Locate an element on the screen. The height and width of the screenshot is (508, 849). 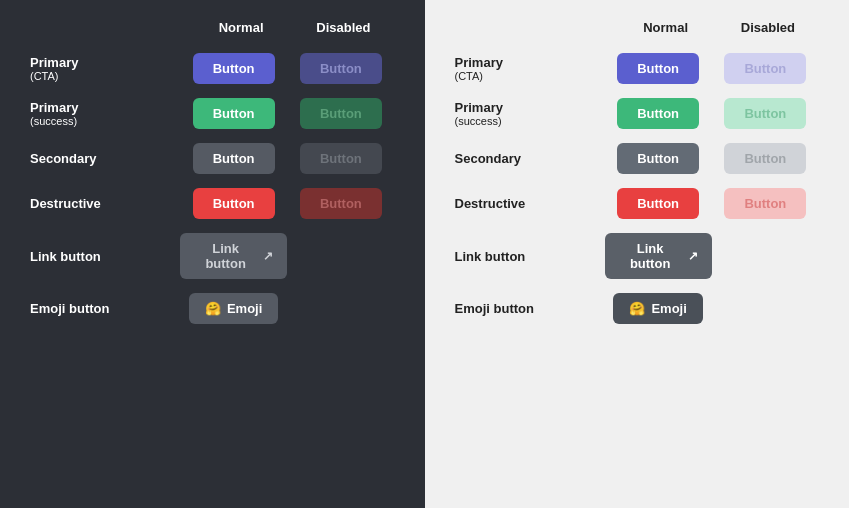
light-secondary-disabled-button: Button is located at coordinates (765, 158).